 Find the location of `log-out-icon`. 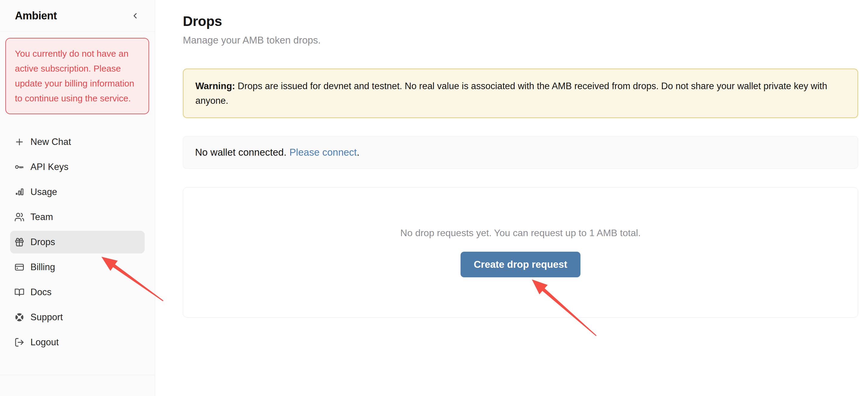

log-out-icon is located at coordinates (20, 342).